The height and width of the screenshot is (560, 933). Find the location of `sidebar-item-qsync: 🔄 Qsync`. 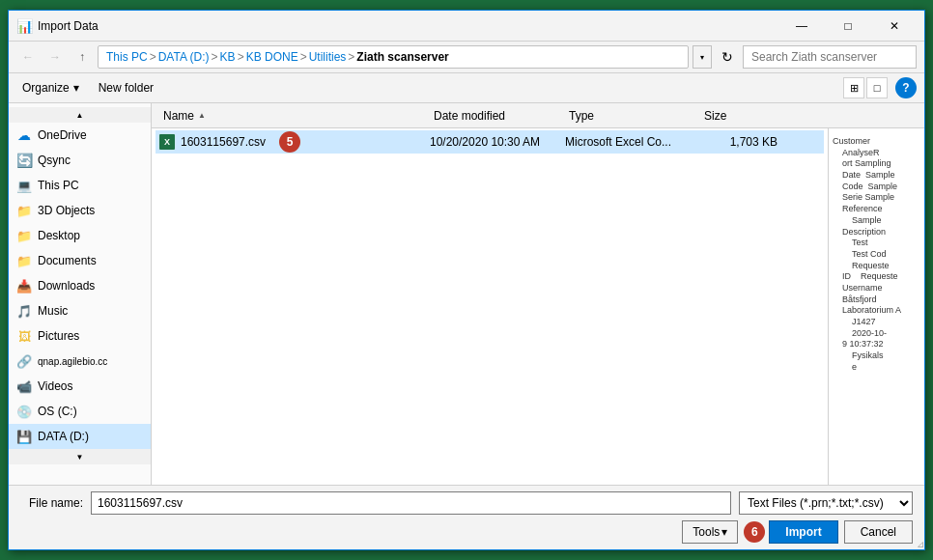

sidebar-item-qsync: 🔄 Qsync is located at coordinates (79, 160).